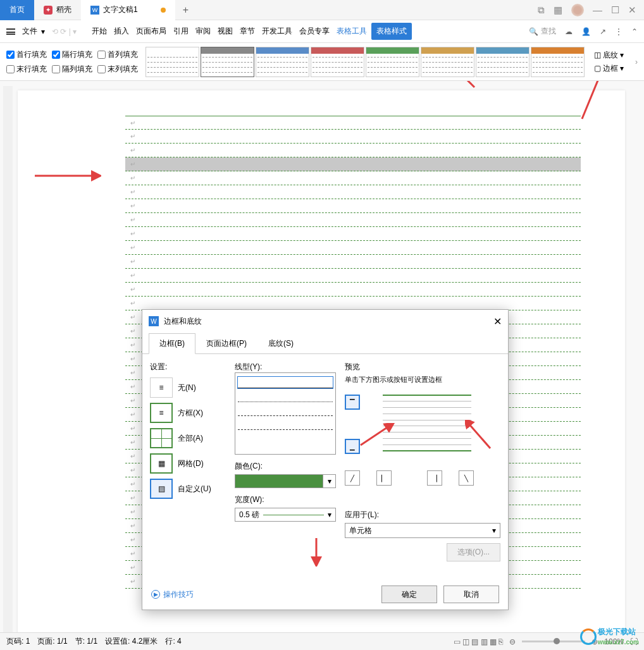 Image resolution: width=644 pixels, height=650 pixels. What do you see at coordinates (615, 10) in the screenshot?
I see `maximize-button: ☐` at bounding box center [615, 10].